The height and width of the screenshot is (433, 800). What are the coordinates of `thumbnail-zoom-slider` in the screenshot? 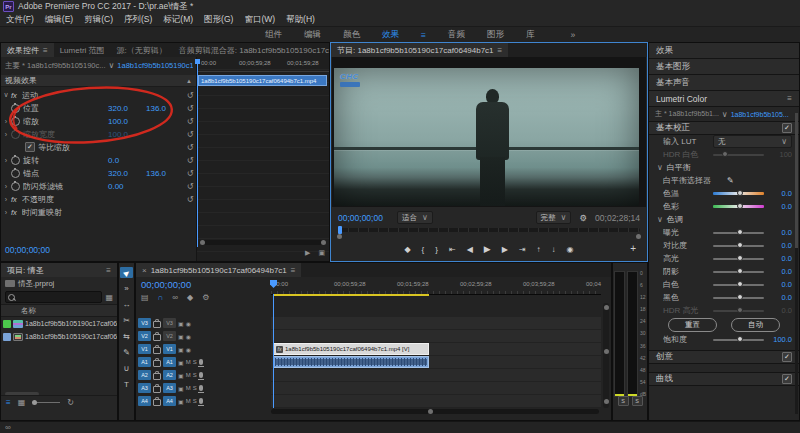 It's located at (46, 402).